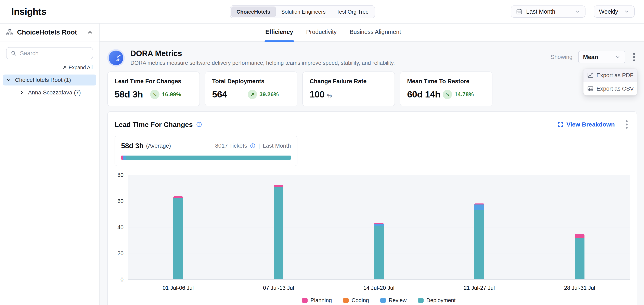 Image resolution: width=644 pixels, height=305 pixels. What do you see at coordinates (231, 146) in the screenshot?
I see `tickets-count: 8017 Tickets` at bounding box center [231, 146].